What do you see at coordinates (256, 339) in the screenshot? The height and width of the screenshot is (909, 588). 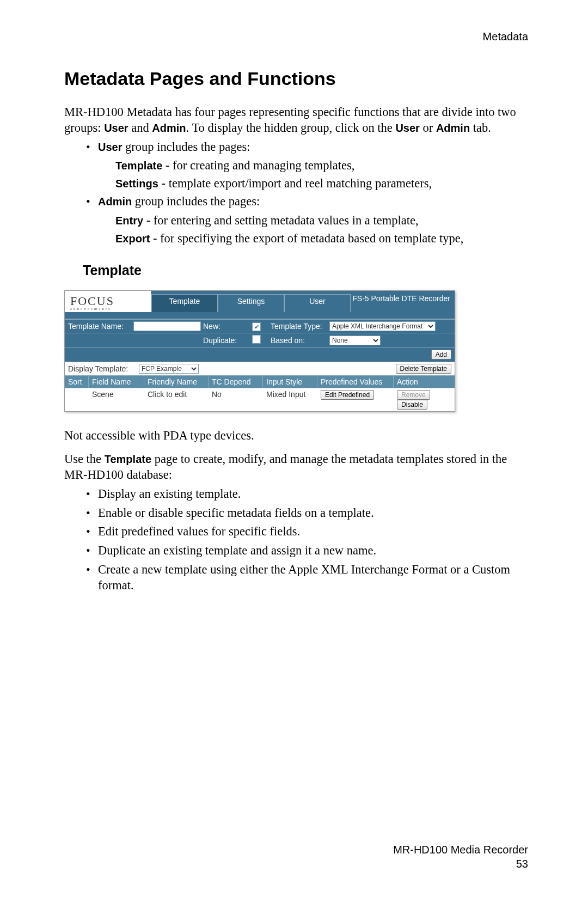 I see `checkbox-duplicate` at bounding box center [256, 339].